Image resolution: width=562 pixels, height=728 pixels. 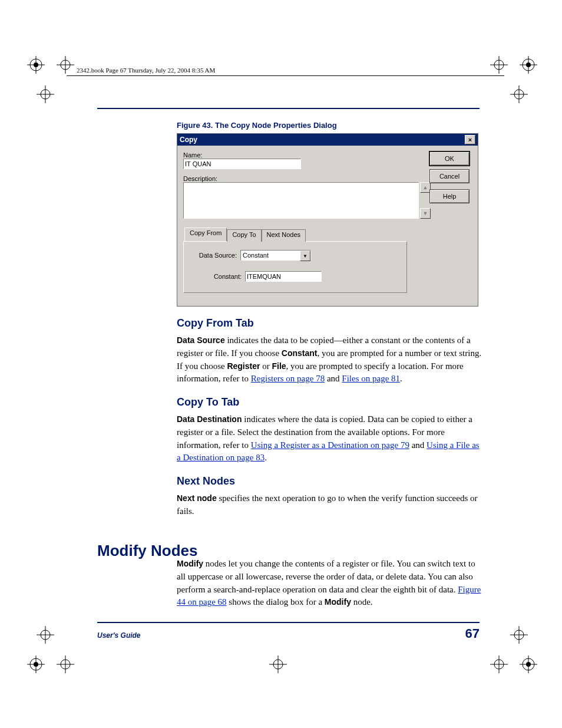 What do you see at coordinates (305, 256) in the screenshot?
I see `chevron-down-icon: ▼` at bounding box center [305, 256].